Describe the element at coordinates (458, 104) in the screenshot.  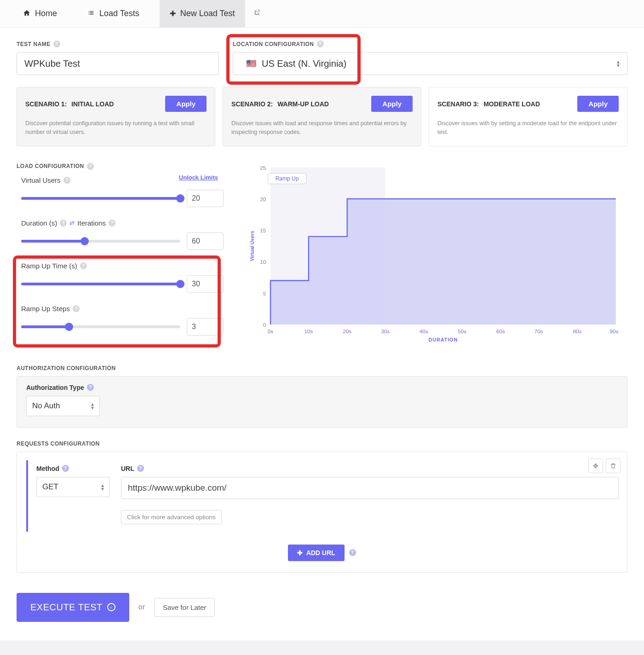
I see `scenario-3-title: SCENARIO 3:` at that location.